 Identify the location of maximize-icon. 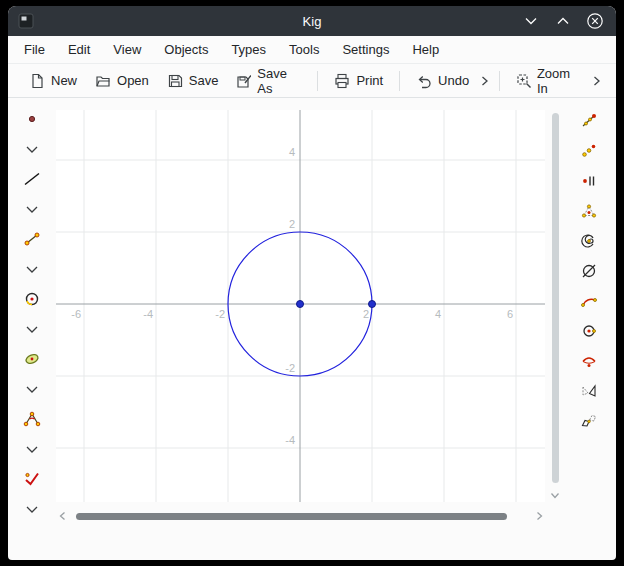
(563, 21).